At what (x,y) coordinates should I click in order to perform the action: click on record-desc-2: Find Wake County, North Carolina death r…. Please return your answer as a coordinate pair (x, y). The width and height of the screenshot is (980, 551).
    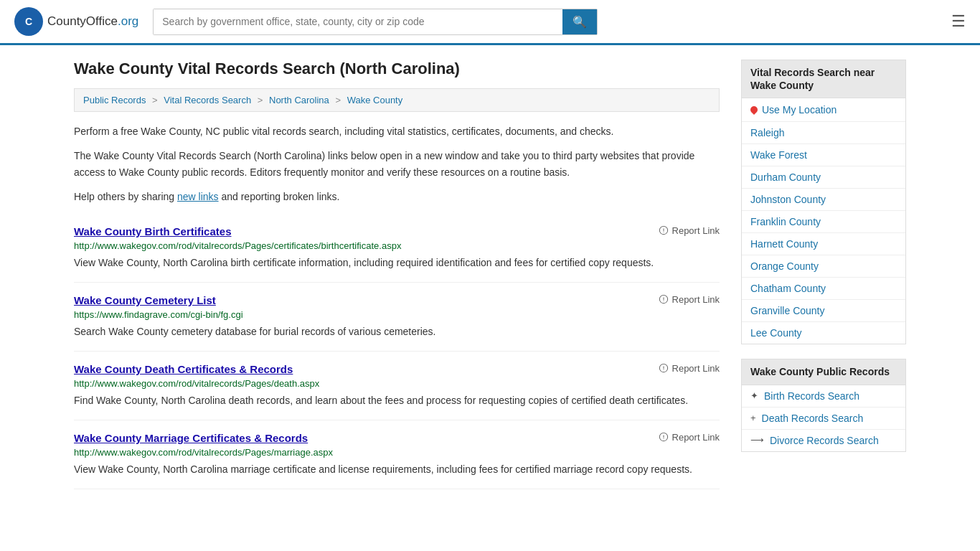
    Looking at the image, I should click on (397, 400).